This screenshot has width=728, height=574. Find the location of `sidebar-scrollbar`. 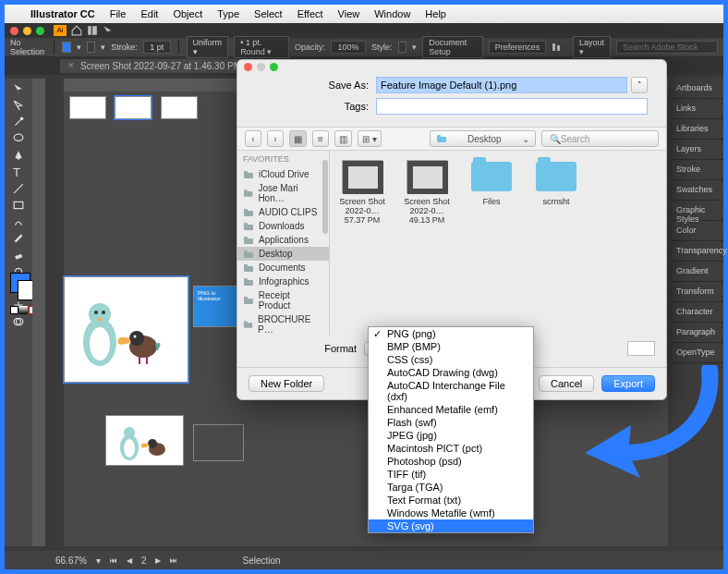

sidebar-scrollbar is located at coordinates (325, 197).